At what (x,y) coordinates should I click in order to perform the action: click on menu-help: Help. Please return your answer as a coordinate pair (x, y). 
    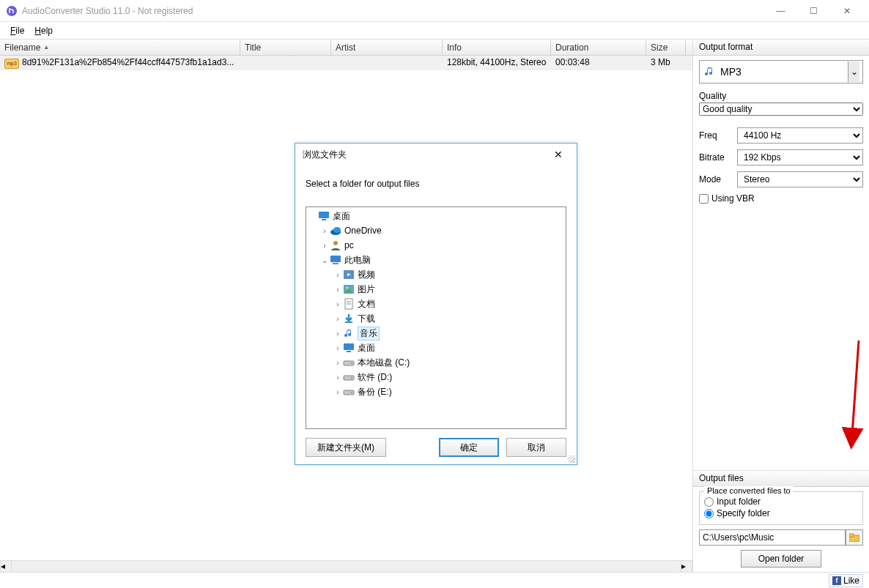
    Looking at the image, I should click on (44, 31).